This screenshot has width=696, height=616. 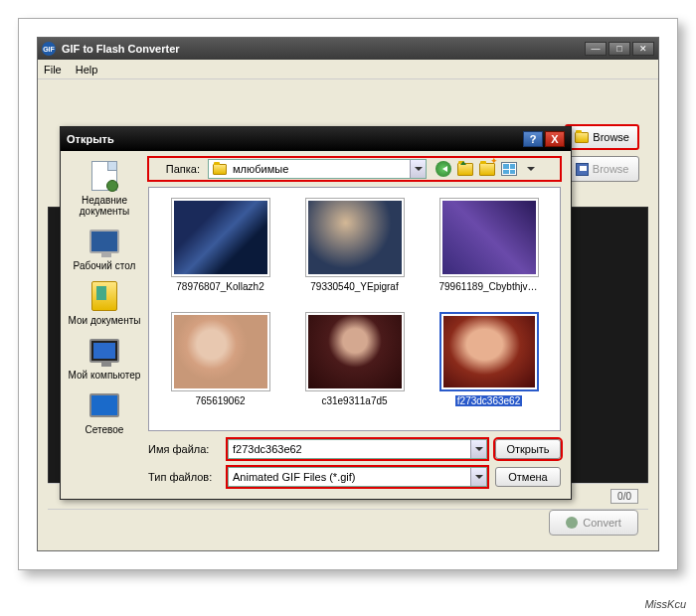 I want to click on place-label: Недавние документы, so click(x=104, y=206).